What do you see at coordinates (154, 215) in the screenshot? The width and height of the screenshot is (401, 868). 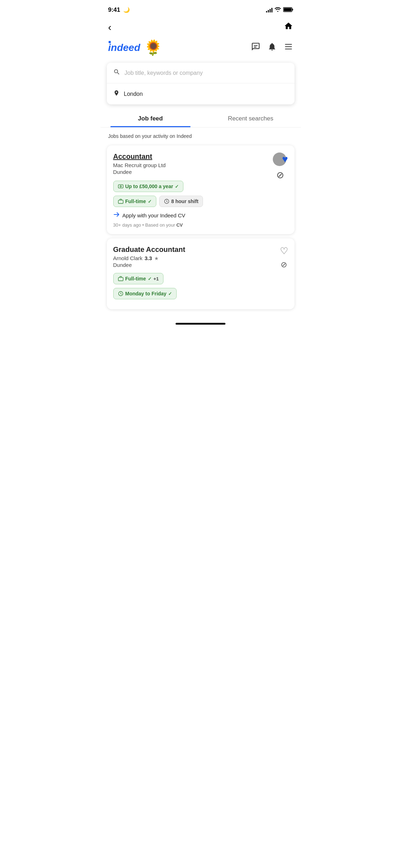 I see `apply-text-1: Apply with your Indeed CV` at bounding box center [154, 215].